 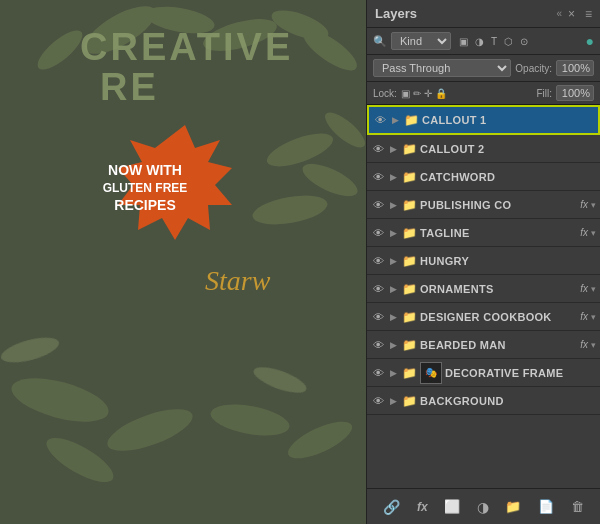 I want to click on layer-name-label: ORNAMENTS, so click(x=498, y=289).